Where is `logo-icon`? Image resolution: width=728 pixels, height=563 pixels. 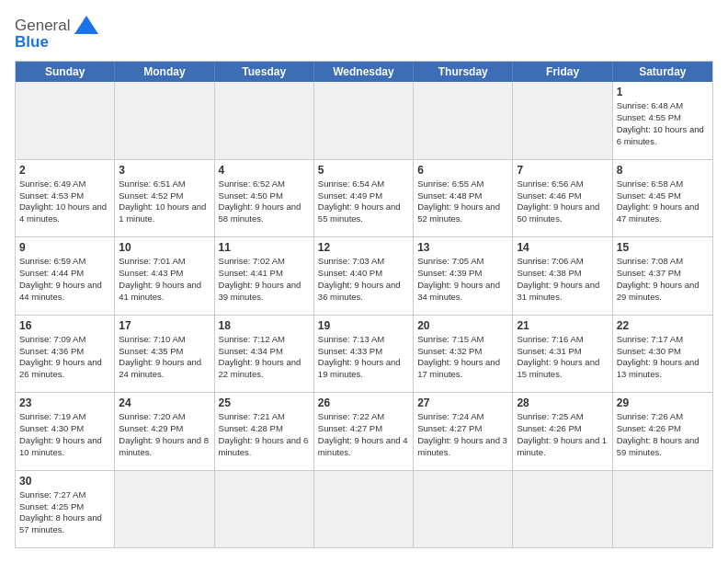
logo-icon is located at coordinates (86, 25).